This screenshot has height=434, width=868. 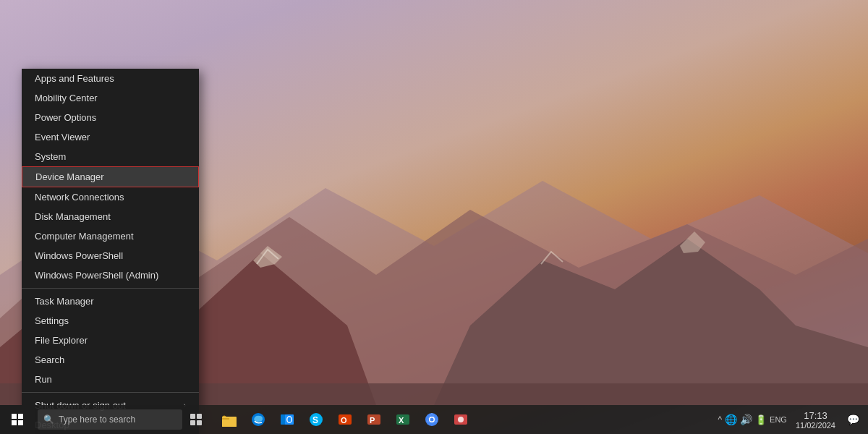 What do you see at coordinates (761, 420) in the screenshot?
I see `battery-icon: 🔋` at bounding box center [761, 420].